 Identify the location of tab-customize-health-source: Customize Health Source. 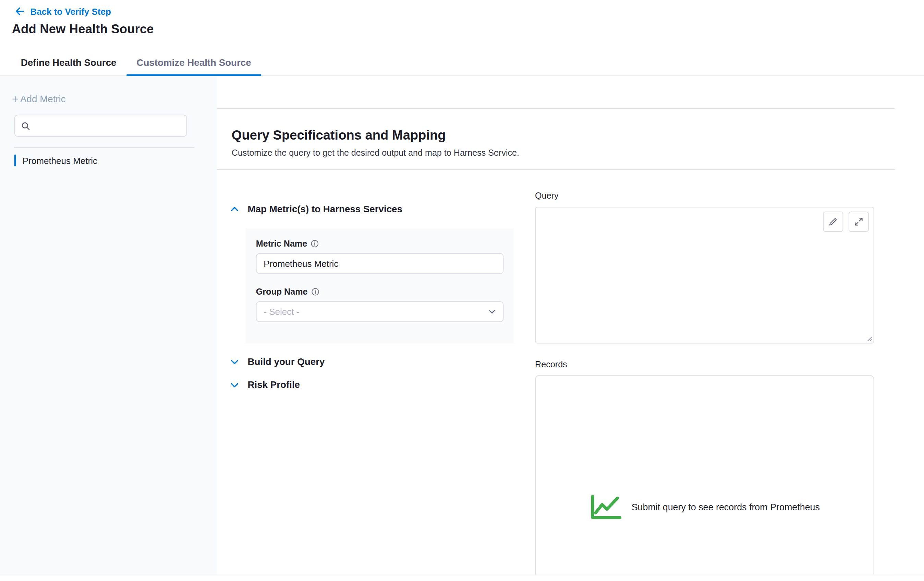
(194, 63).